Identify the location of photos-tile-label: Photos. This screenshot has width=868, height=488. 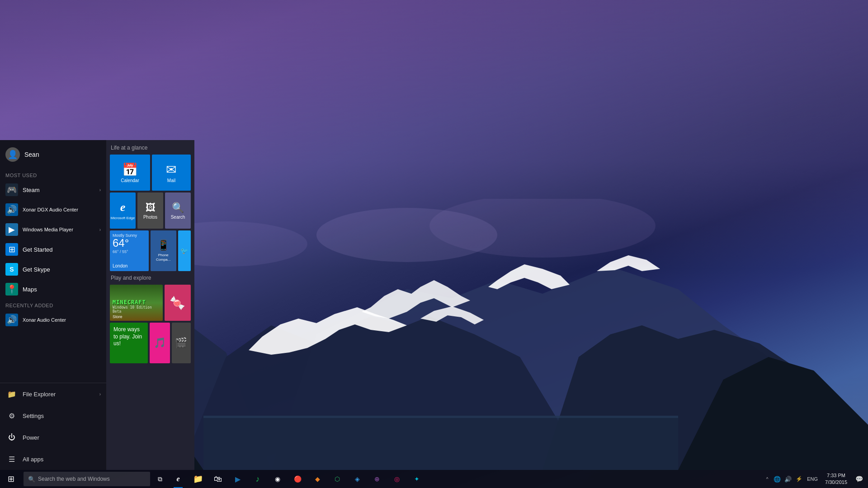
(150, 217).